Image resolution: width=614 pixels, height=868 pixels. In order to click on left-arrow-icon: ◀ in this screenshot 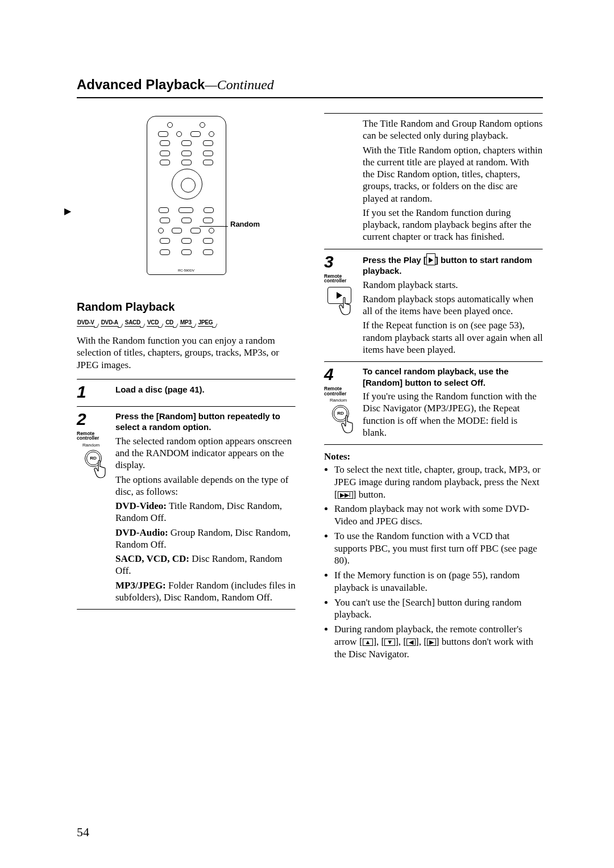, I will do `click(411, 642)`.